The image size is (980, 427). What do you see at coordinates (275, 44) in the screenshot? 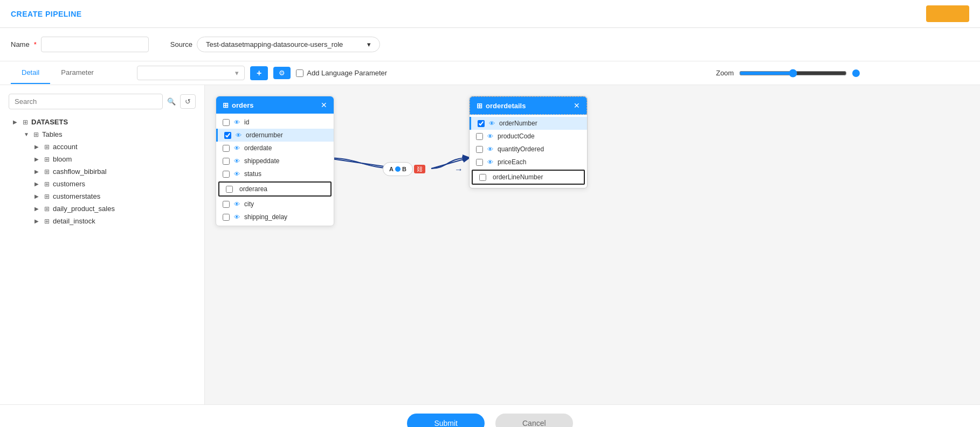
I see `source-field: Source Test-datasetmapping-datasource-us…` at bounding box center [275, 44].